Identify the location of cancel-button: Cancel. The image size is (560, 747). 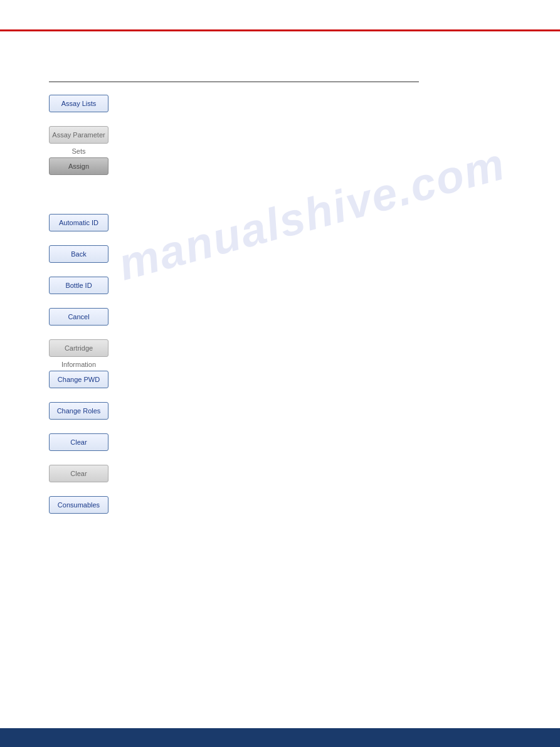
(79, 317).